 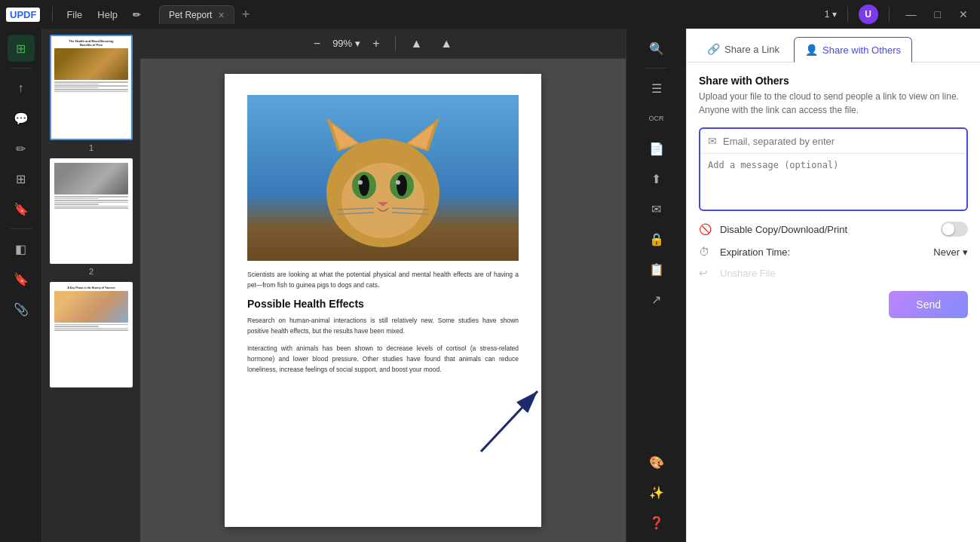 What do you see at coordinates (834, 252) in the screenshot?
I see `expiry-row: ⏱ Expiration Time: Never ▾` at bounding box center [834, 252].